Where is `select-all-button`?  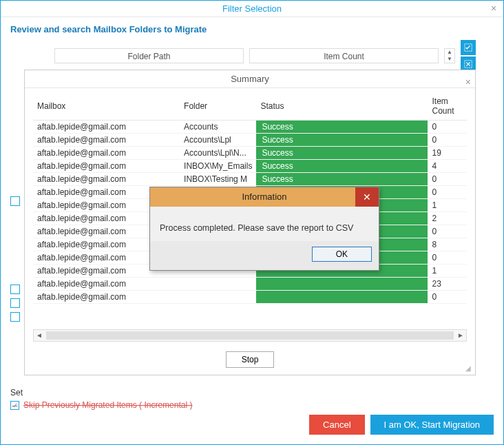
select-all-button is located at coordinates (468, 48).